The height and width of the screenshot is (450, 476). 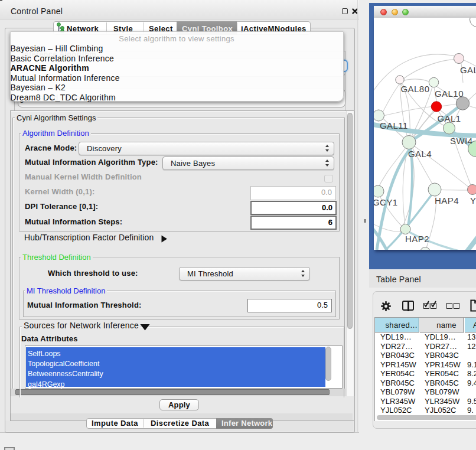 I want to click on svg-text: GAL4, so click(x=420, y=154).